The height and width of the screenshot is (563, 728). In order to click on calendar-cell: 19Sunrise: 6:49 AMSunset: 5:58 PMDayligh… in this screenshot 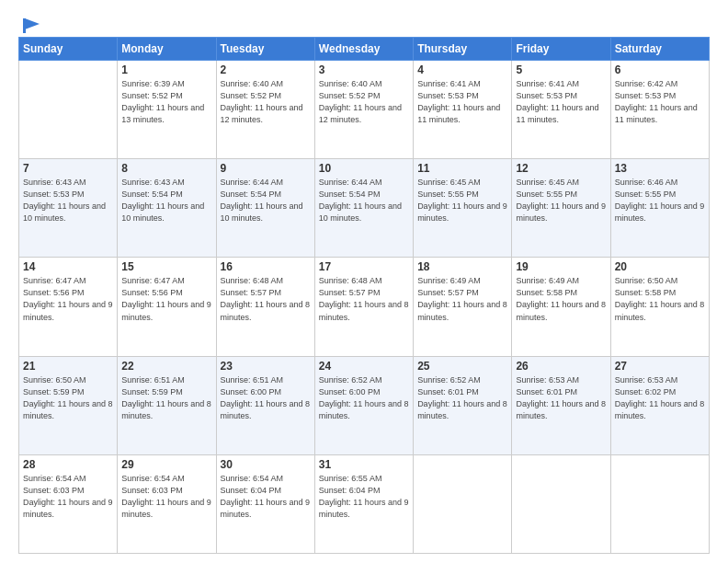, I will do `click(561, 307)`.